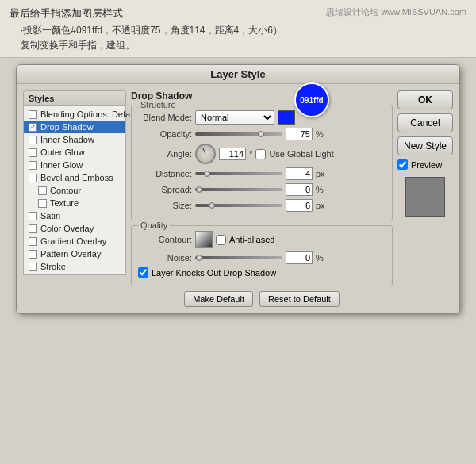  I want to click on style-item-bevel-emboss: Bevel and Emboss, so click(75, 178).